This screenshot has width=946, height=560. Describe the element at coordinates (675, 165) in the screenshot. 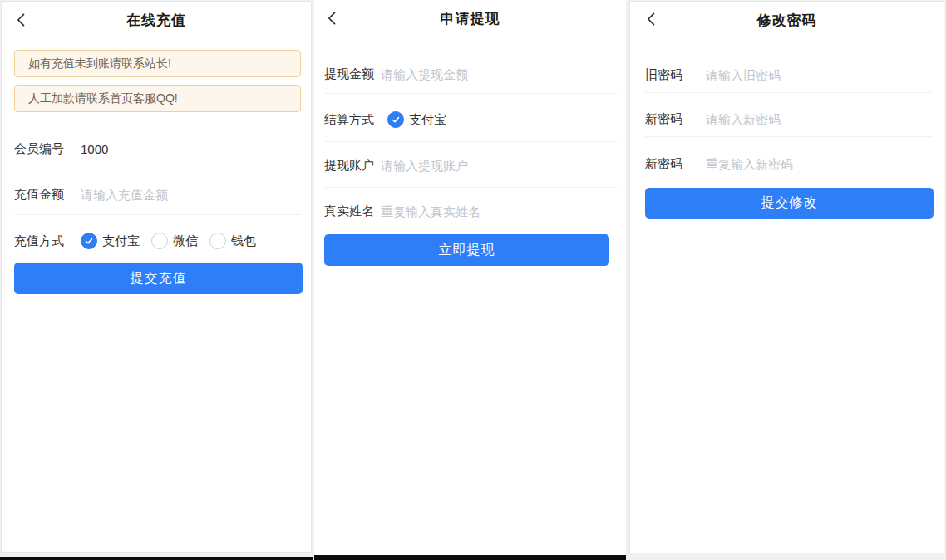

I see `repeat-password-label: 新密码` at that location.